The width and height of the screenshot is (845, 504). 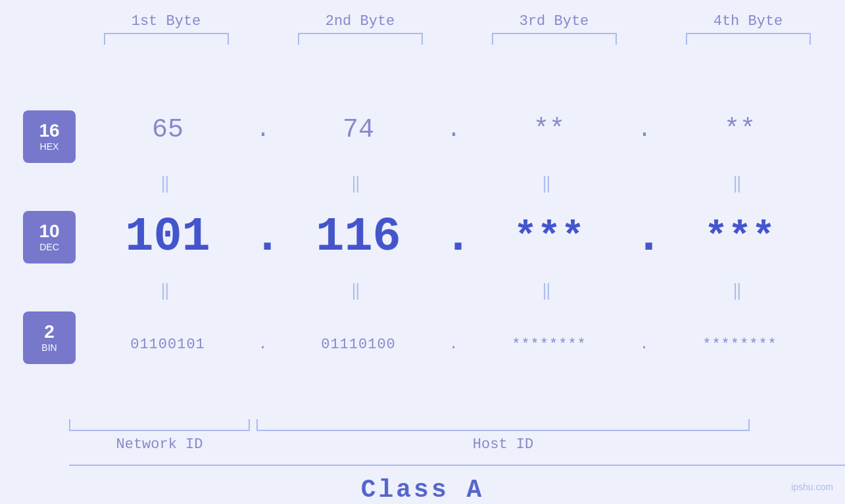 I want to click on bin-badge-label: BIN, so click(x=49, y=348).